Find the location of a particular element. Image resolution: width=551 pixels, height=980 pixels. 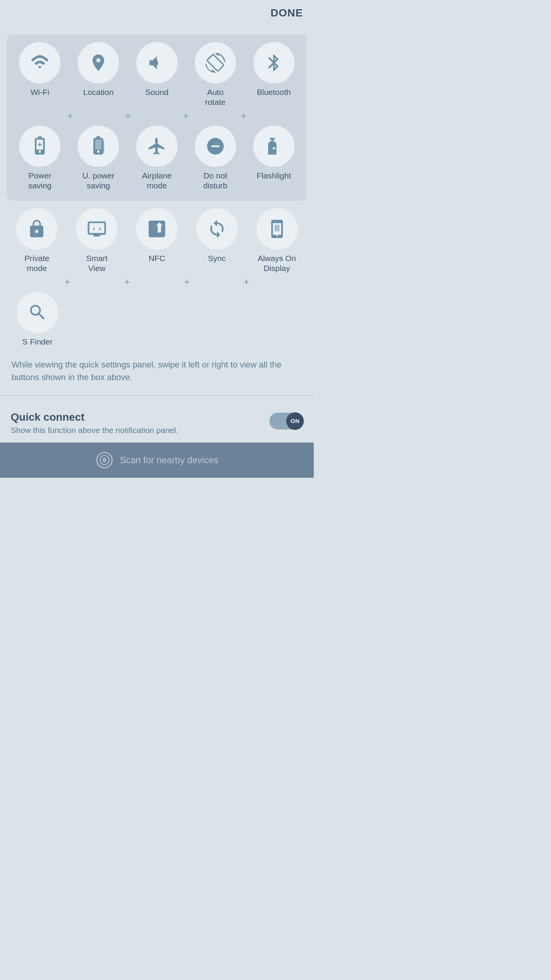

tile-bluetooth-label: Bluetooth is located at coordinates (274, 92).